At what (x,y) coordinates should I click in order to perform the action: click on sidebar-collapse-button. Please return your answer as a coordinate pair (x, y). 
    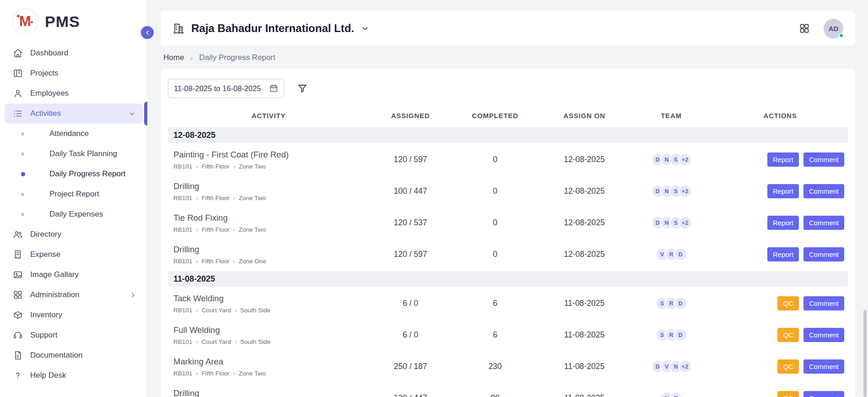
    Looking at the image, I should click on (147, 33).